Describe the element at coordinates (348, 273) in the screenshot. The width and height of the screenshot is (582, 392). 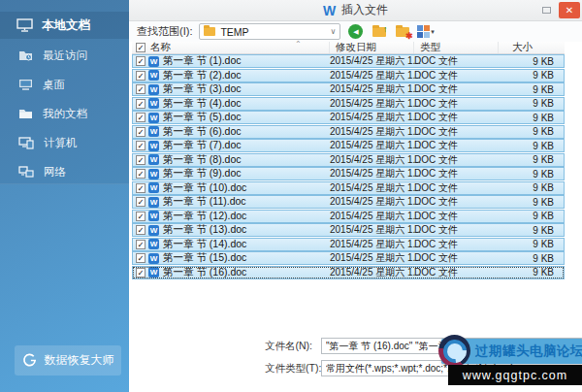
I see `file-row: ✓ W 第一章 节 (16).doc 2015/4/25 星期六 1... DO…` at that location.